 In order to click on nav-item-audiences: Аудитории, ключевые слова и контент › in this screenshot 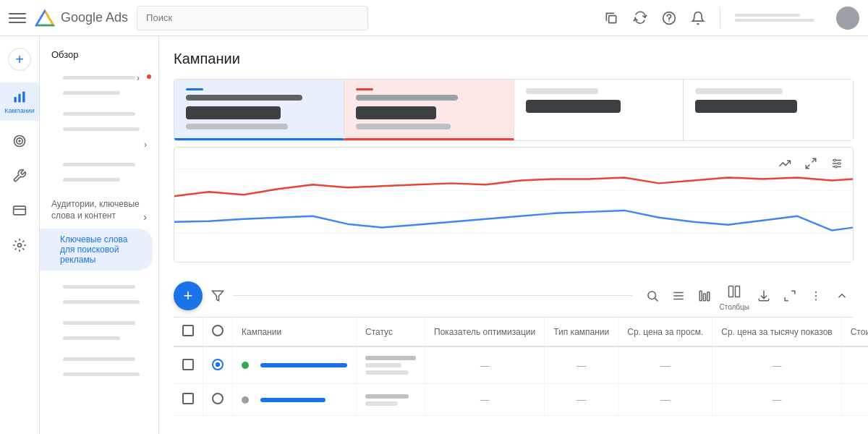, I will do `click(99, 211)`.